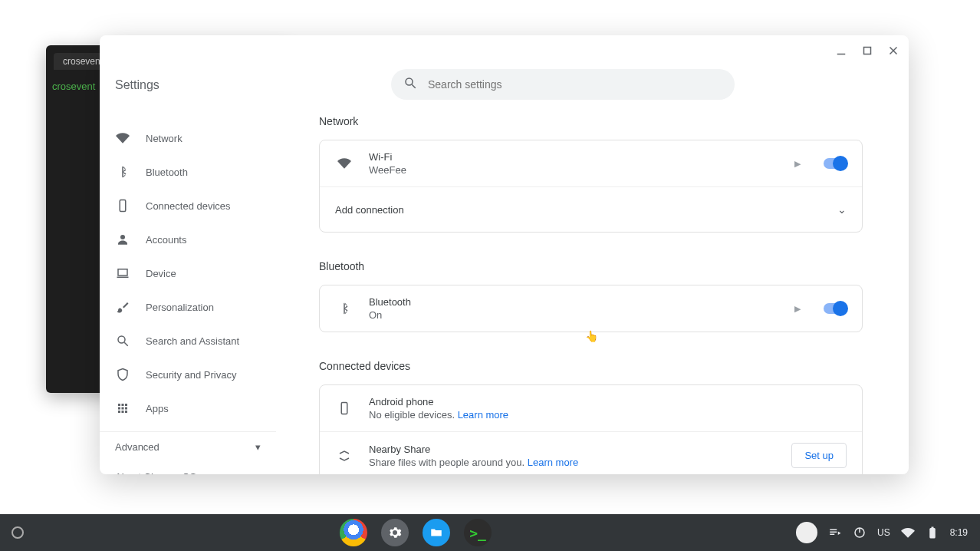 This screenshot has height=551, width=980. What do you see at coordinates (188, 468) in the screenshot?
I see `sidebar-about: About Chrome OS` at bounding box center [188, 468].